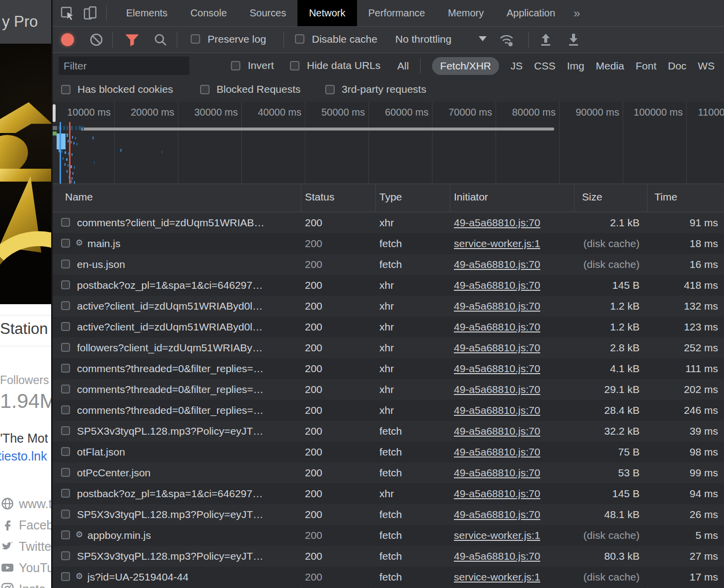  Describe the element at coordinates (268, 13) in the screenshot. I see `tab-sources: Sources` at that location.